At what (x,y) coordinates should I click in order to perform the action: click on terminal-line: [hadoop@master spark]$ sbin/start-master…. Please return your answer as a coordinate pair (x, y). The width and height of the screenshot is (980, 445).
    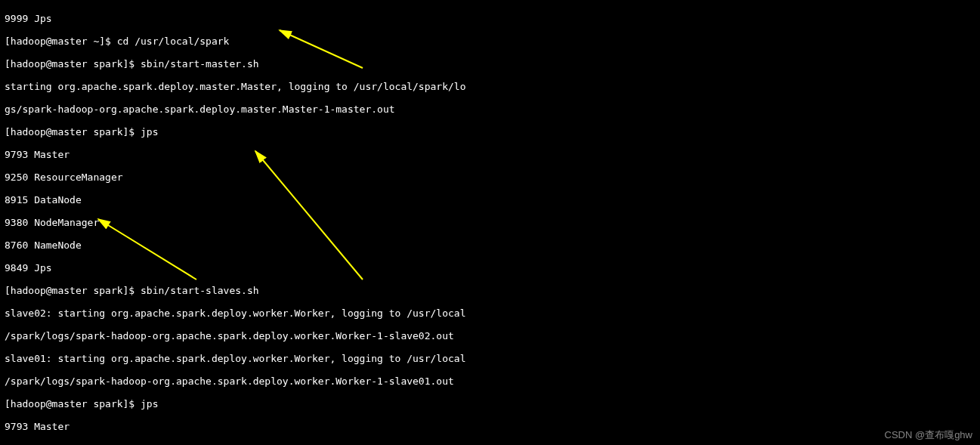
    Looking at the image, I should click on (490, 63).